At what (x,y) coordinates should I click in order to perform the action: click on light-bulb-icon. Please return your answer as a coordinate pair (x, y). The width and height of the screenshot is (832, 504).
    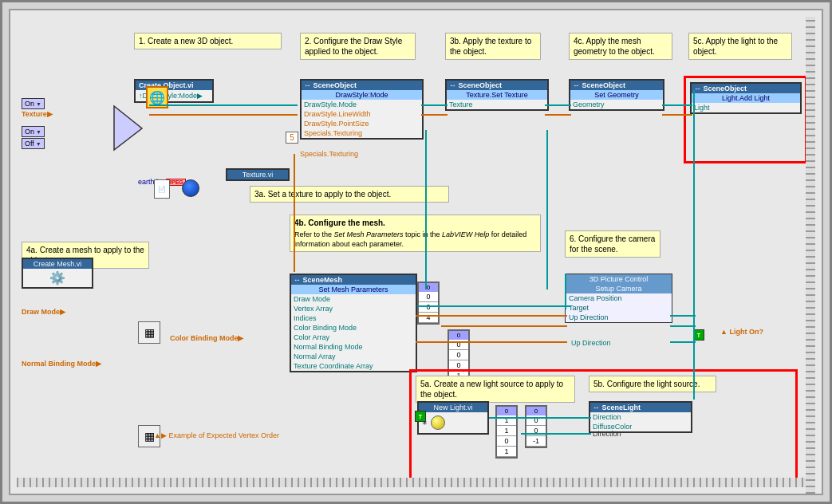
    Looking at the image, I should click on (438, 423).